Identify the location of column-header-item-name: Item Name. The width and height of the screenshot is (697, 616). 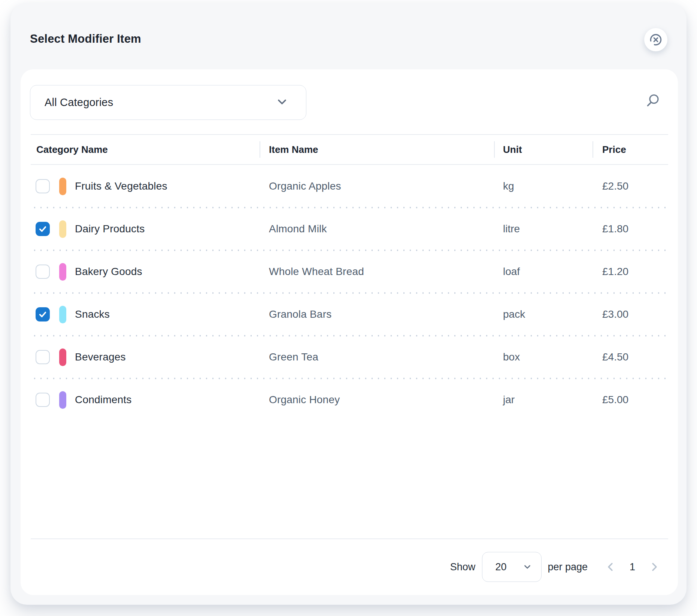
(377, 150).